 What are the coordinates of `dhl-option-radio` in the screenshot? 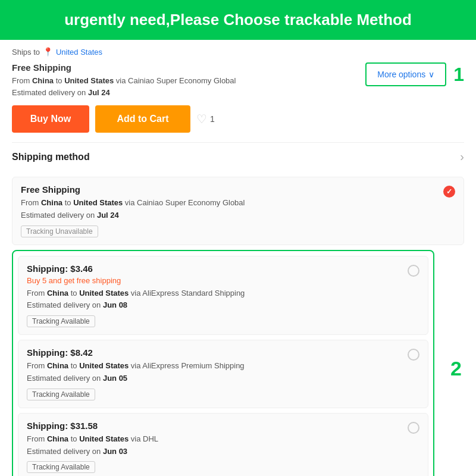 It's located at (414, 428).